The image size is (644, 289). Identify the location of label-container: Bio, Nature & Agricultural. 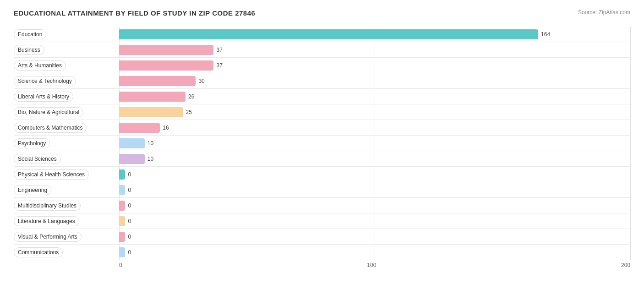
(66, 112).